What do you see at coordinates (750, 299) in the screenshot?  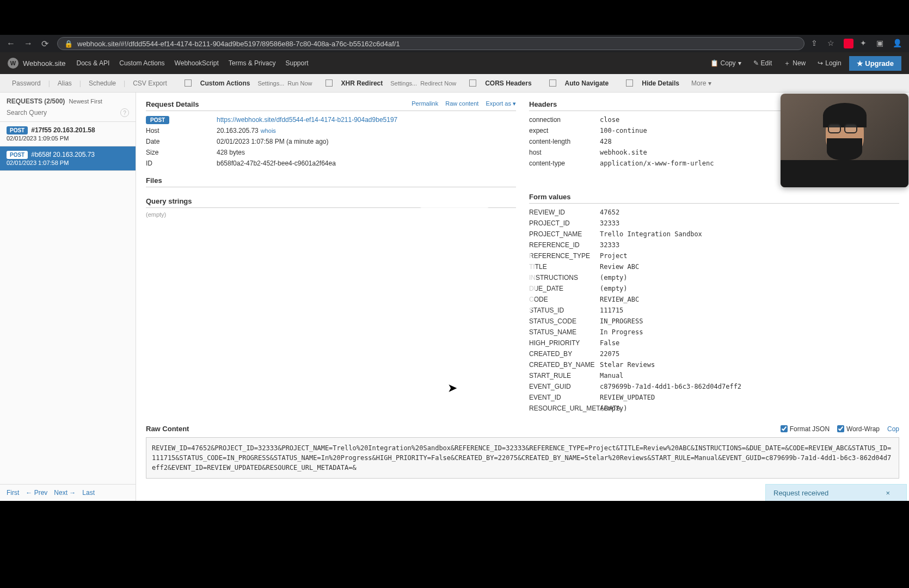 I see `form-val: REVIEW_ABC` at bounding box center [750, 299].